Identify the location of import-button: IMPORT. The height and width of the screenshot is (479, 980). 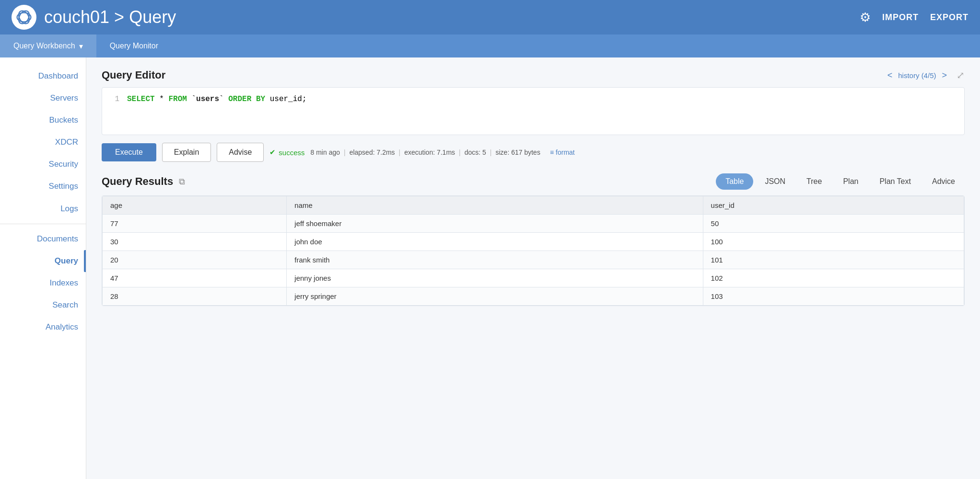
(900, 17).